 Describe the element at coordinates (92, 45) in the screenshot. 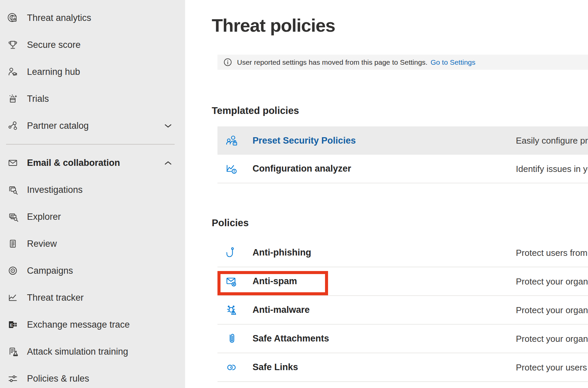

I see `sidebar-item-secure-score: Secure score` at that location.